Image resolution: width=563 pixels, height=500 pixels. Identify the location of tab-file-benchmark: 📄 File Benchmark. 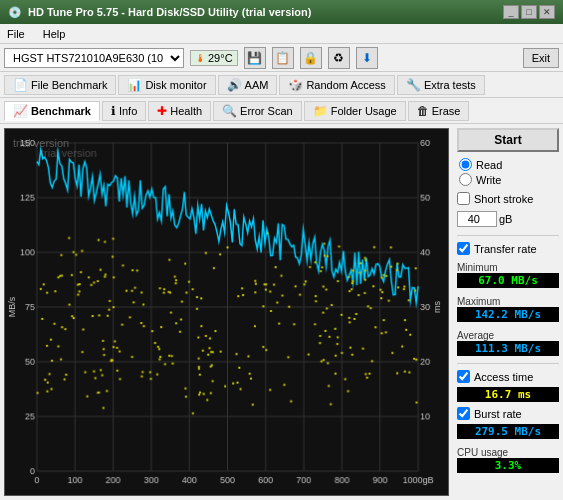
(60, 85).